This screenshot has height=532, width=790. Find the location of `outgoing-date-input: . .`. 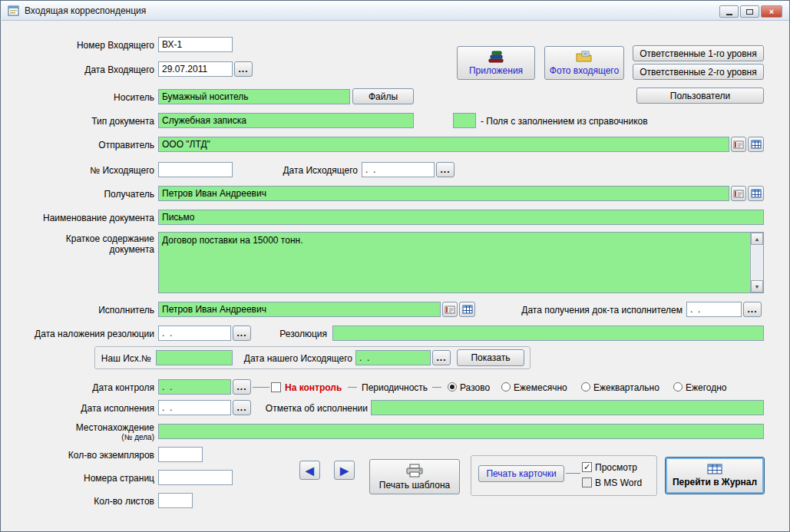

outgoing-date-input: . . is located at coordinates (398, 170).